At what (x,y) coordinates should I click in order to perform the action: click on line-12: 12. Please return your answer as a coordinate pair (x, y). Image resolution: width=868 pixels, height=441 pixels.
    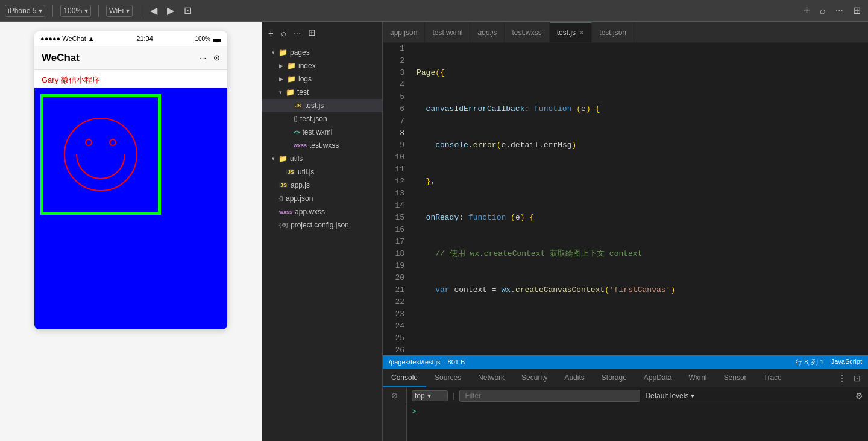
    Looking at the image, I should click on (396, 182).